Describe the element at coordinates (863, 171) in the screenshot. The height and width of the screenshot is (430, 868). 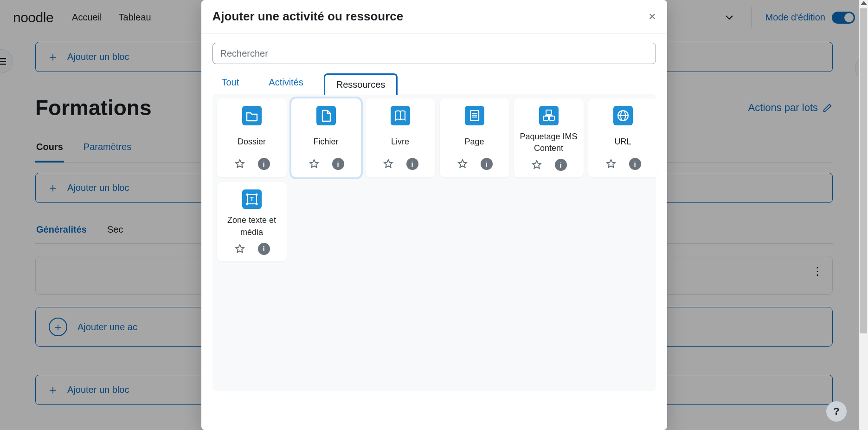
I see `scroll-thumb` at that location.